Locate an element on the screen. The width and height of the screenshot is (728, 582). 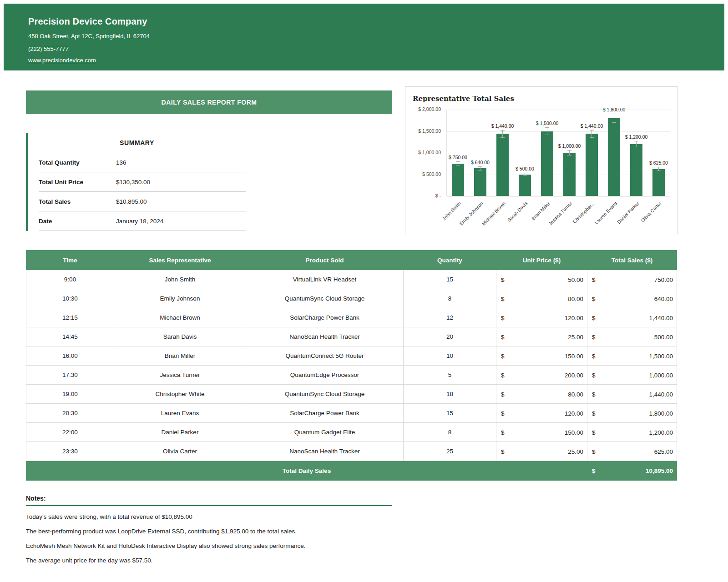
cell-product-sold: SolarCharge Power Bank is located at coordinates (325, 413).